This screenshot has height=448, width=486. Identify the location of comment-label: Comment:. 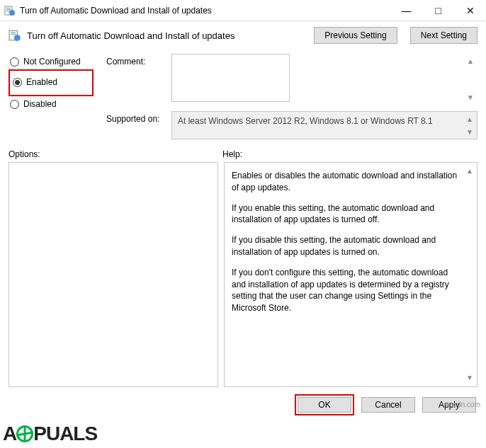
(135, 79).